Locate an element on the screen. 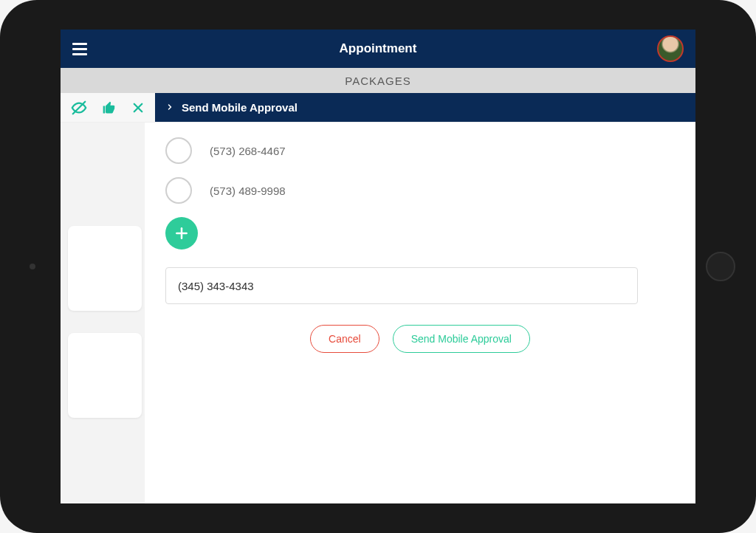  menu-icon is located at coordinates (80, 49).